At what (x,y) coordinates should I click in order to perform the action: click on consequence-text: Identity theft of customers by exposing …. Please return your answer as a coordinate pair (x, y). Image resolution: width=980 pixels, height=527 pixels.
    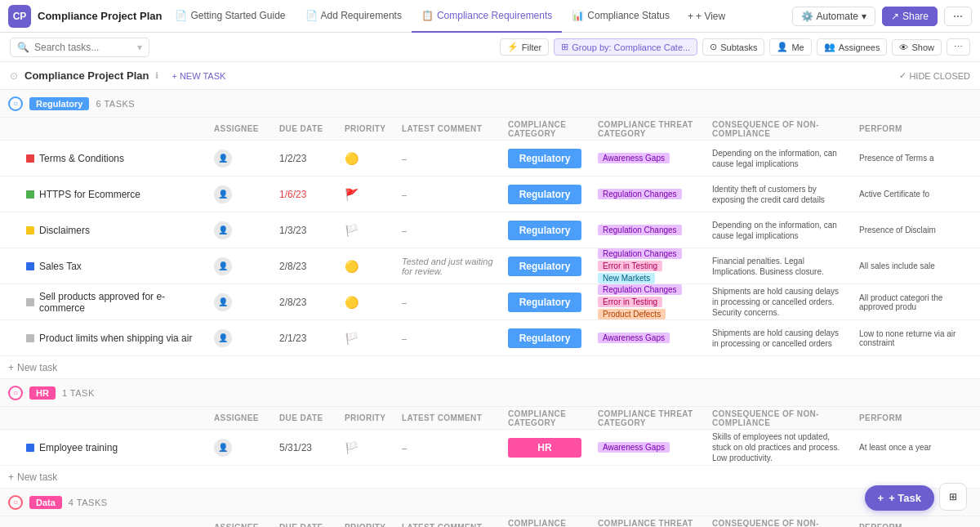
    Looking at the image, I should click on (779, 194).